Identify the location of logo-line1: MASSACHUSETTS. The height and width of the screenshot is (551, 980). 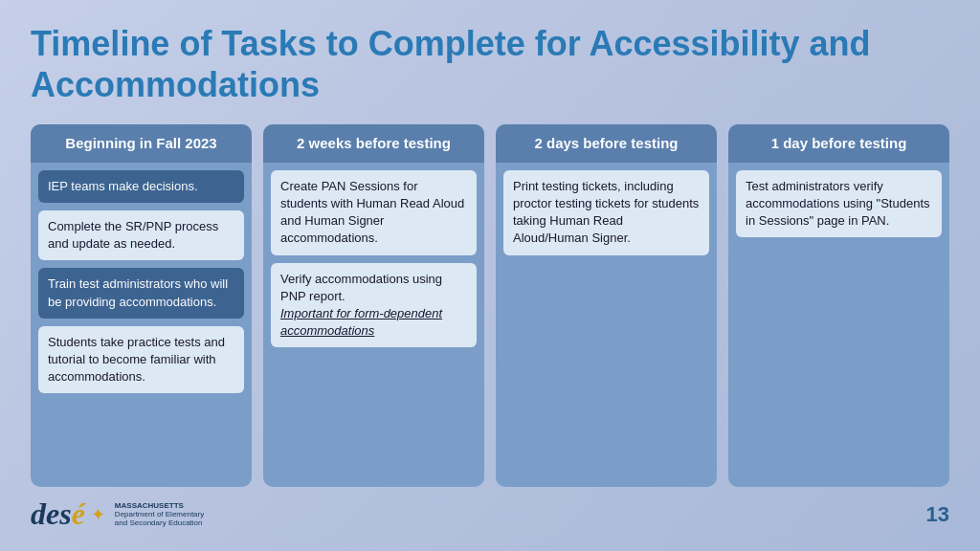
(159, 505).